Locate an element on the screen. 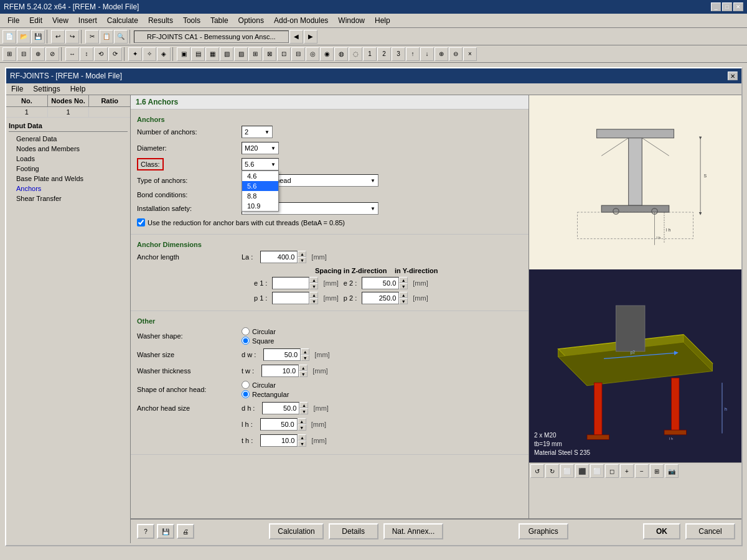 This screenshot has height=560, width=747. menu-window: Window is located at coordinates (351, 21).